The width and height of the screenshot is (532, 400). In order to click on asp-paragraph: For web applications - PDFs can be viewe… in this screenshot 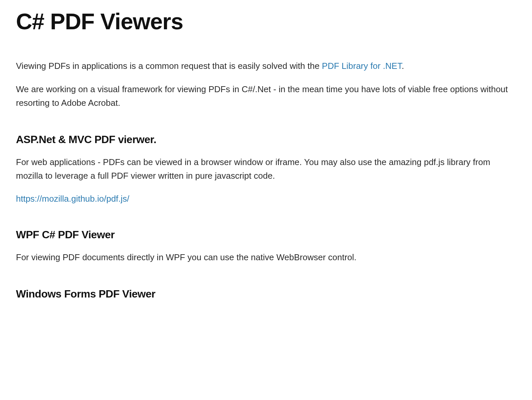, I will do `click(266, 169)`.